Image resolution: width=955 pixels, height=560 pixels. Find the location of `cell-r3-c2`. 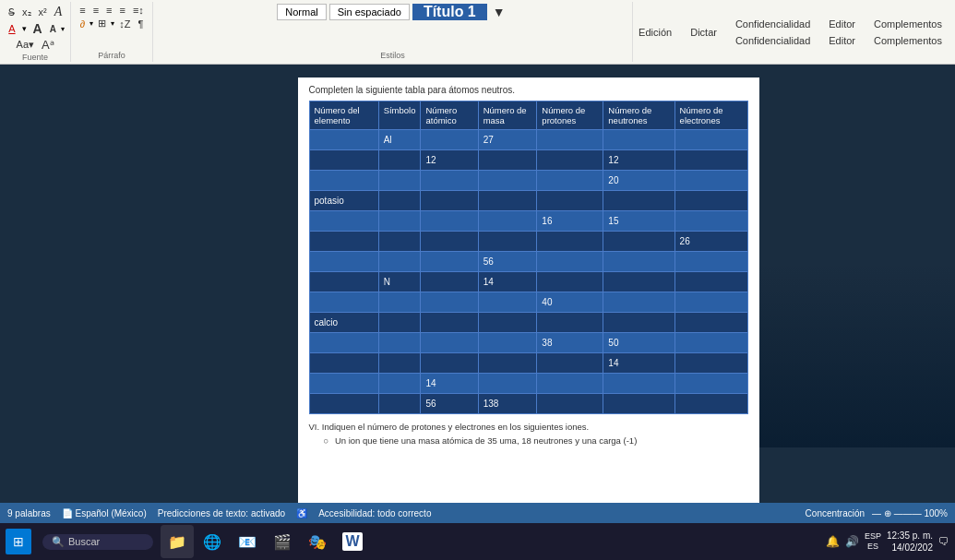

cell-r3-c2 is located at coordinates (449, 201).